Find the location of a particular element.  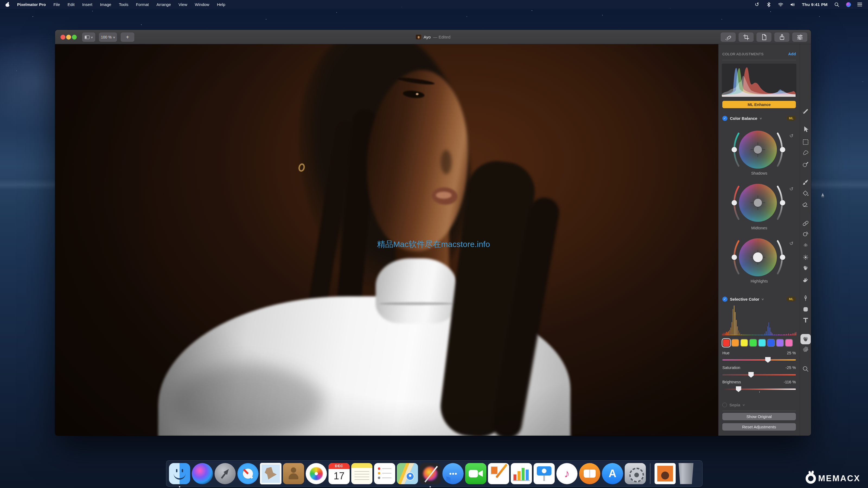

apple-menu-icon is located at coordinates (7, 4).